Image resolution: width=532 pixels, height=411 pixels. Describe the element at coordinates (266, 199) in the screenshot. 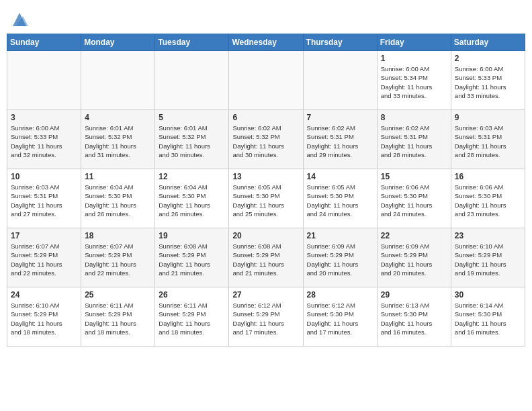

I see `calendar-day-cell: 13Sunrise: 6:05 AM Sunset: 5:30 PM Dayli…` at that location.